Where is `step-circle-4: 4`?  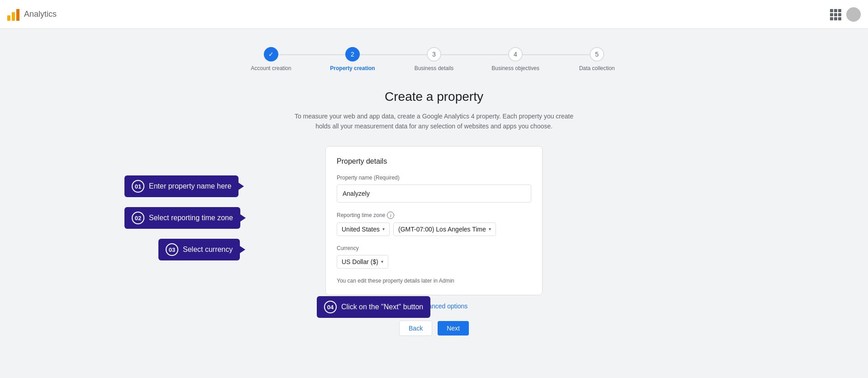
step-circle-4: 4 is located at coordinates (515, 54).